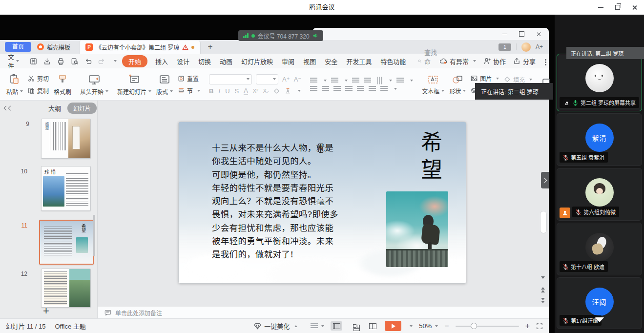  Describe the element at coordinates (220, 91) in the screenshot. I see `italic-button: I` at that location.